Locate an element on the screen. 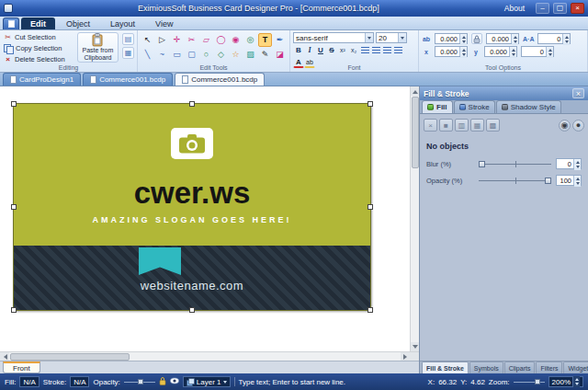  rounded-rectangle-tool-button: ▢ is located at coordinates (191, 55).